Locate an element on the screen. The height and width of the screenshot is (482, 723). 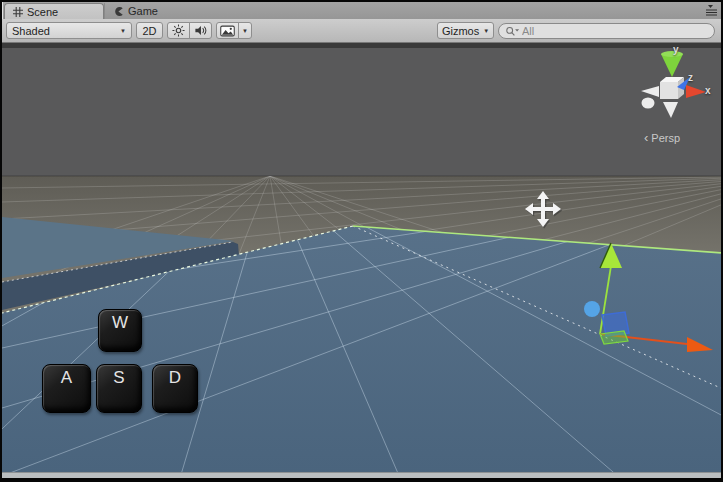
pane-menu-icon is located at coordinates (711, 10).